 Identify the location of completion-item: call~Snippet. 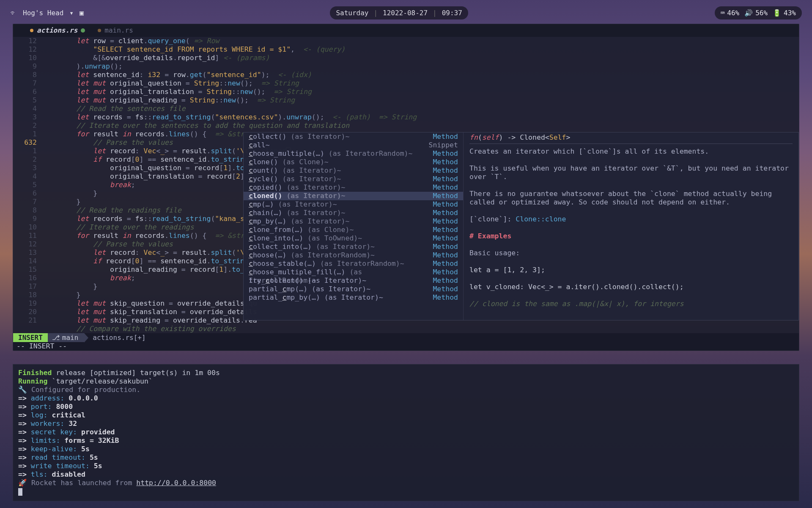
(354, 145).